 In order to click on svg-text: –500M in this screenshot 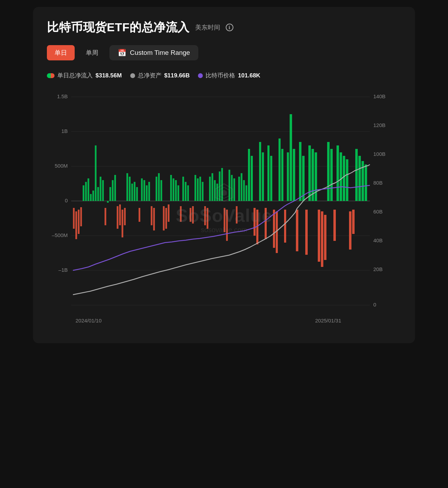, I will do `click(60, 235)`.